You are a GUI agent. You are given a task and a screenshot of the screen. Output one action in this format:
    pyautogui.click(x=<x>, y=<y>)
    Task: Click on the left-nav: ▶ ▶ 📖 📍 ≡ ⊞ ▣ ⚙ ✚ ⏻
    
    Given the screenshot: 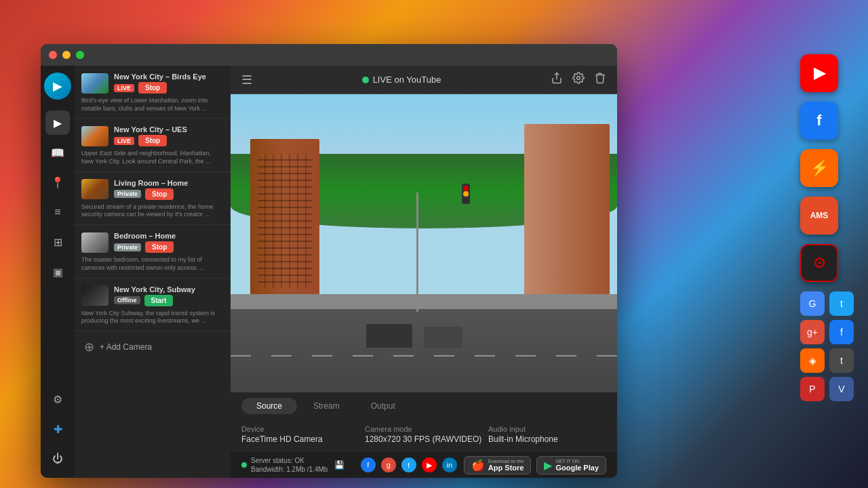 What is the action you would take?
    pyautogui.click(x=58, y=272)
    